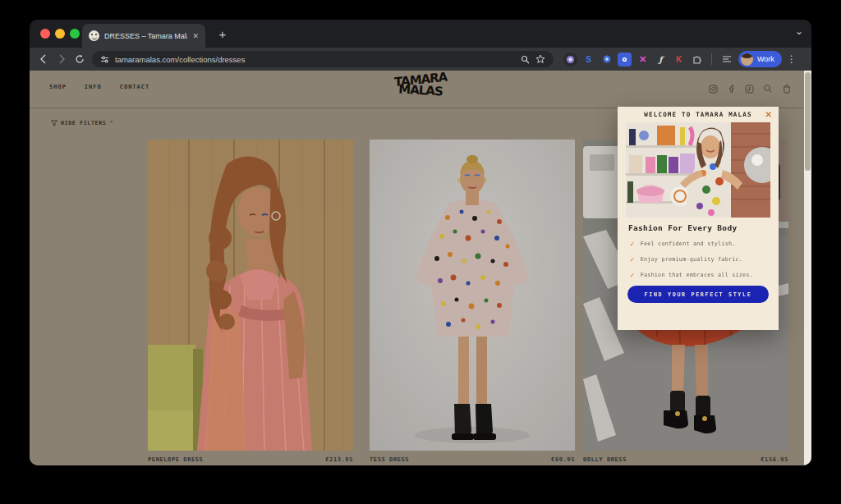  Describe the element at coordinates (792, 59) in the screenshot. I see `browser-menu-button: ⋮` at that location.